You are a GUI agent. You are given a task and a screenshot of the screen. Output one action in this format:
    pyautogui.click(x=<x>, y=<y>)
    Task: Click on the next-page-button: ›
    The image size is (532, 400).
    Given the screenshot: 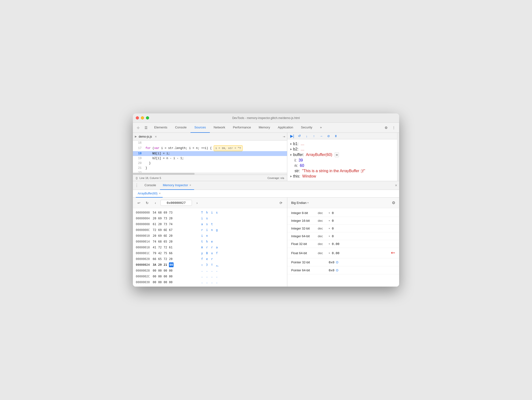 What is the action you would take?
    pyautogui.click(x=197, y=203)
    